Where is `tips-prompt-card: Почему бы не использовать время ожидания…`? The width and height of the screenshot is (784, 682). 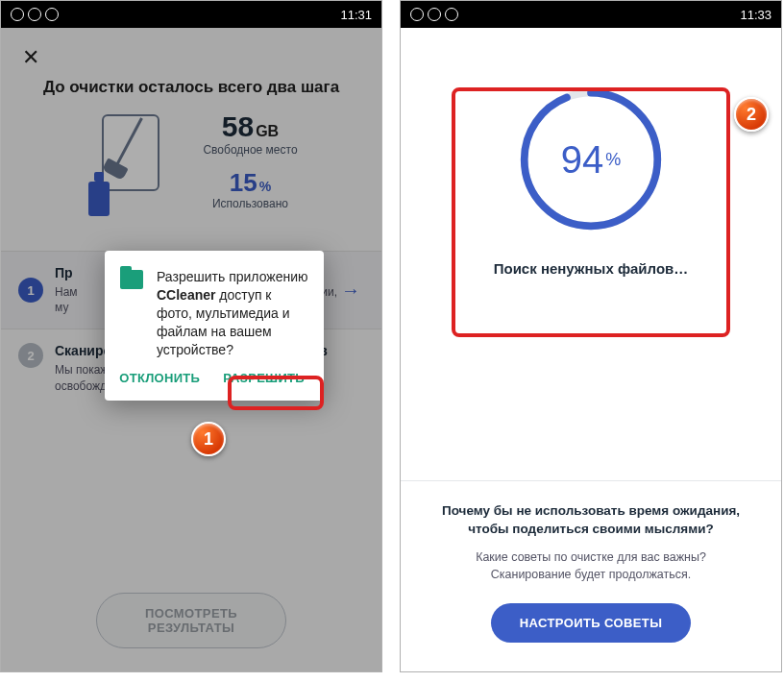
tips-prompt-card: Почему бы не использовать время ожидания… is located at coordinates (591, 576).